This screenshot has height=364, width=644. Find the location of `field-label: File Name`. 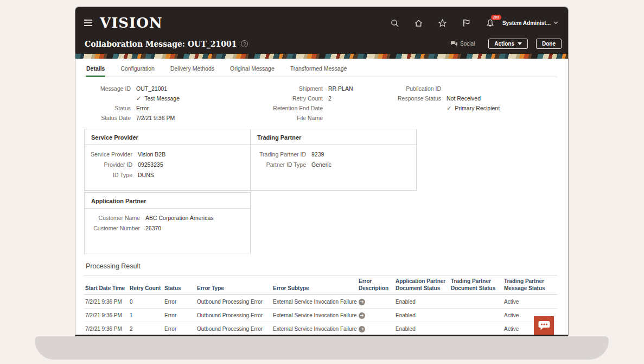

field-label: File Name is located at coordinates (290, 118).